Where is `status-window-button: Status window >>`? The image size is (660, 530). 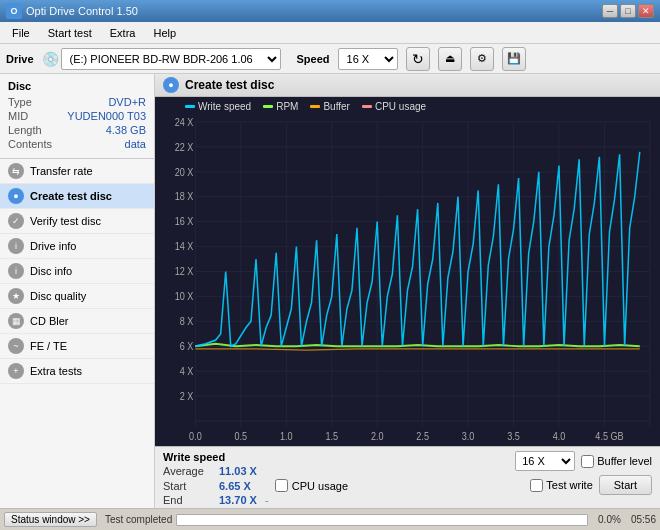
status-window-button: Status window >> is located at coordinates (50, 520).